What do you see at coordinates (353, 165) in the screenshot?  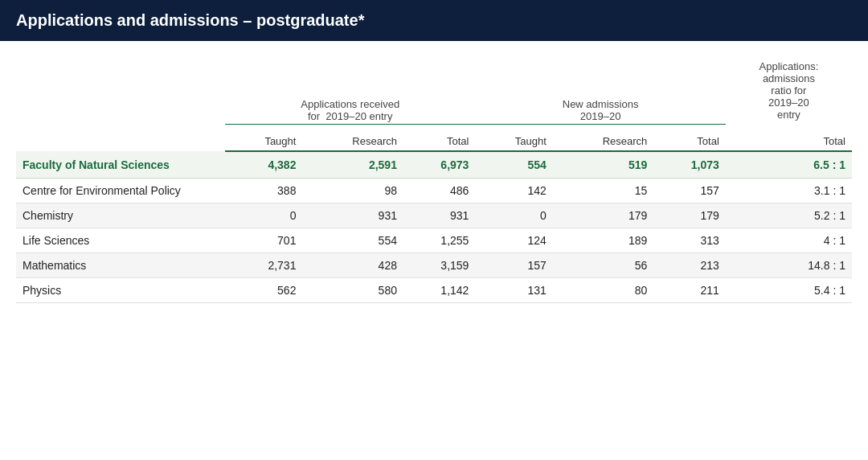 I see `cell-value: 2,591` at bounding box center [353, 165].